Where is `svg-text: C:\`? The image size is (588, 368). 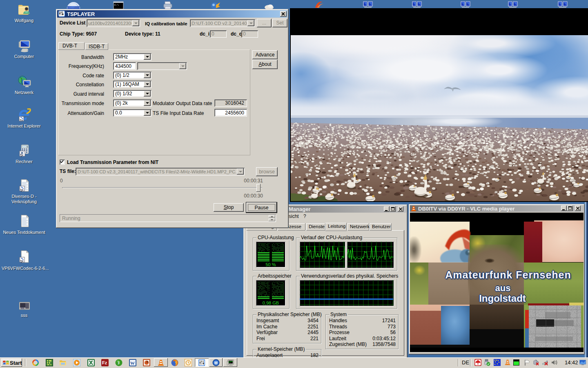
svg-text: C:\ is located at coordinates (117, 5).